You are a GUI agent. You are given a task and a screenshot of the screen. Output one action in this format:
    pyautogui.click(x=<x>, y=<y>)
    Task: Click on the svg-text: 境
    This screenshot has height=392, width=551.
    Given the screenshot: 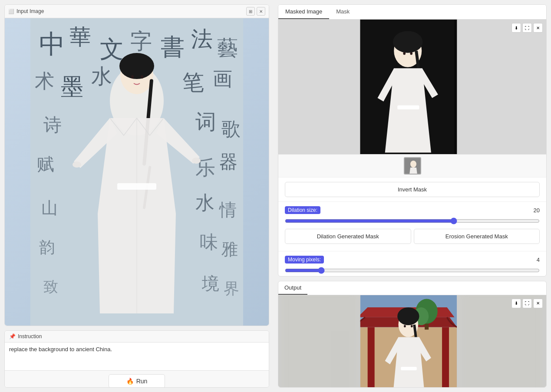 What is the action you would take?
    pyautogui.click(x=210, y=284)
    